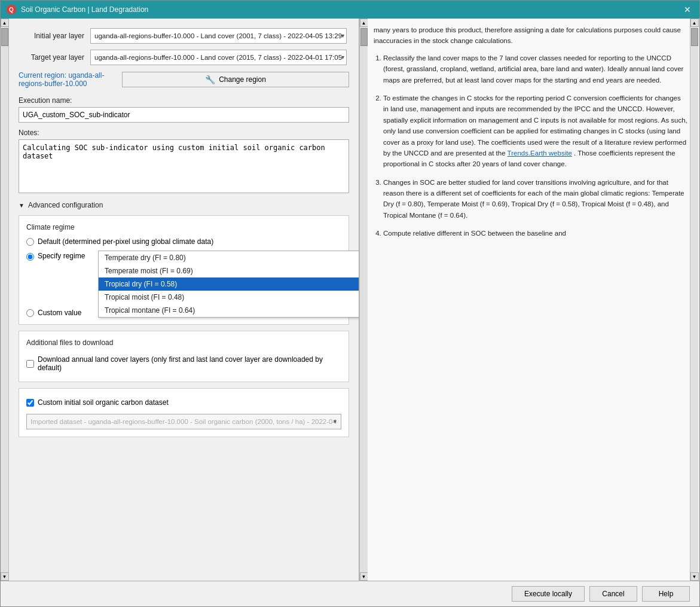  What do you see at coordinates (184, 256) in the screenshot?
I see `specify-regime-row: Specify regime Temperate dry (FI = 0.80)…` at bounding box center [184, 256].